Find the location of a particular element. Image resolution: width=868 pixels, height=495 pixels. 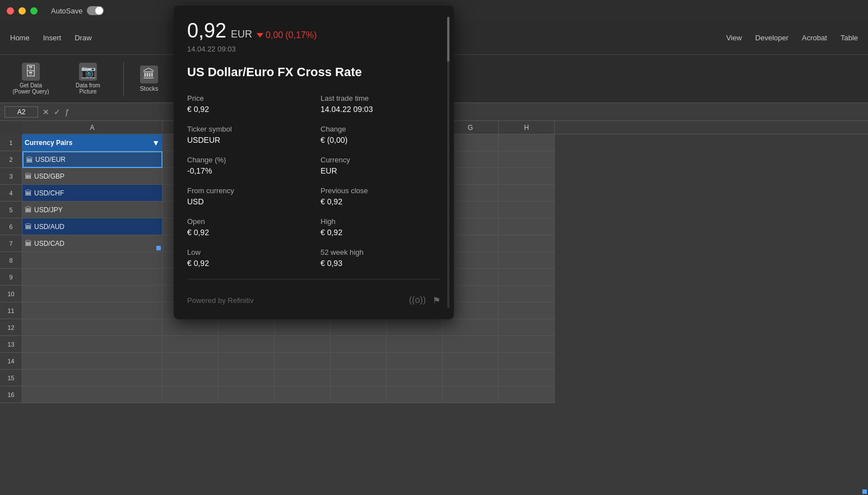

price-change: 0,00 (0,17%) is located at coordinates (287, 35).